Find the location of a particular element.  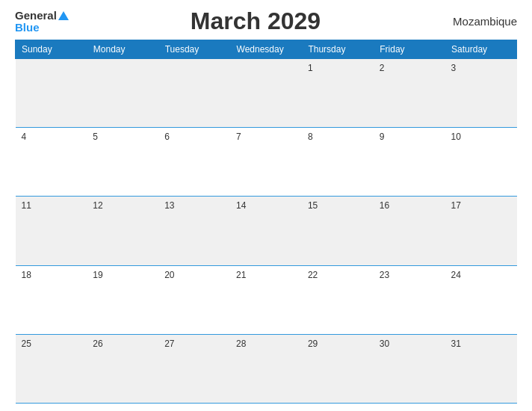

calendar-day-cell: 29 is located at coordinates (338, 368).